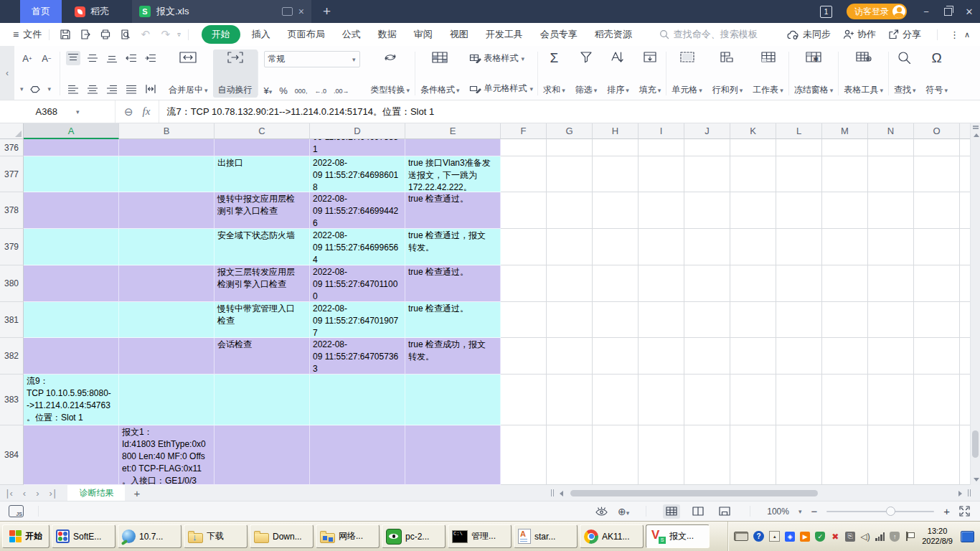  What do you see at coordinates (905, 34) in the screenshot?
I see `share-button: 分享` at bounding box center [905, 34].